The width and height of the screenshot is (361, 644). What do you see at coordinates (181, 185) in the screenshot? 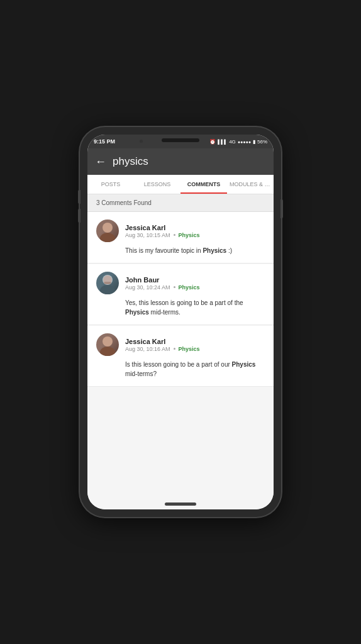
I see `tabs-bar: POSTS LESSONS COMMENTS MODULES & SOCIA` at bounding box center [181, 185].